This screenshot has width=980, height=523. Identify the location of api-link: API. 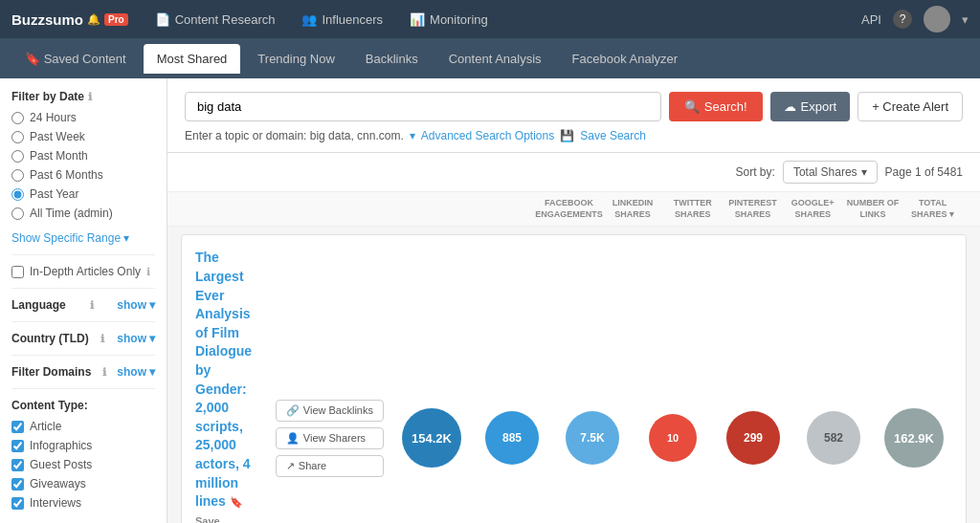
(871, 19).